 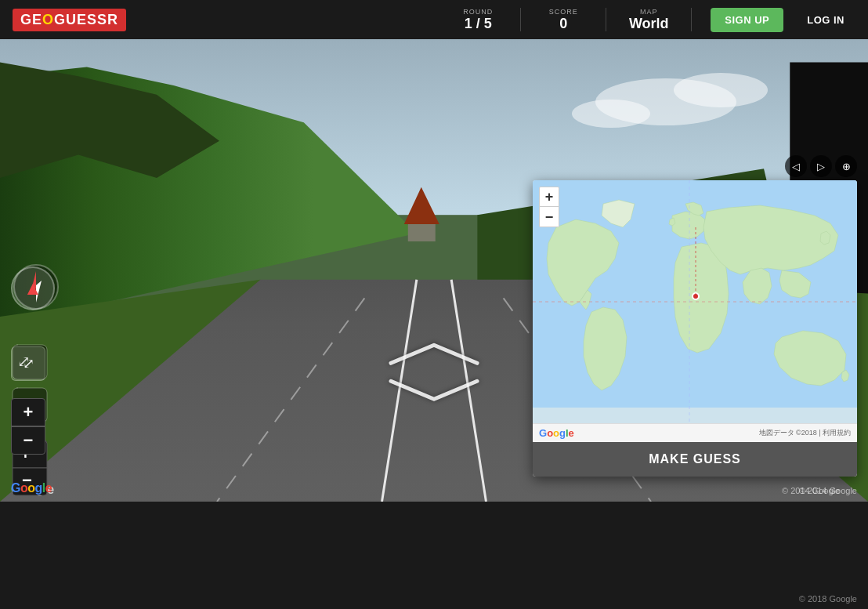 What do you see at coordinates (649, 20) in the screenshot?
I see `map-stat: MAP World` at bounding box center [649, 20].